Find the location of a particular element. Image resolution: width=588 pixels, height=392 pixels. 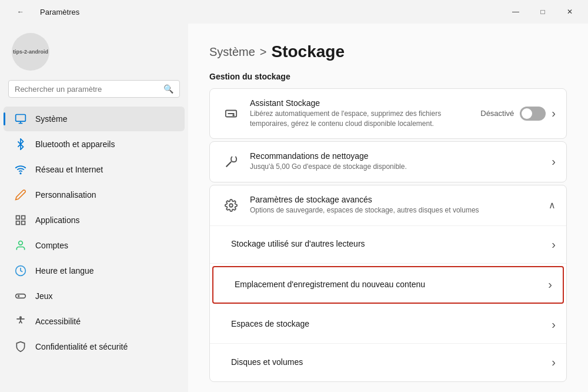

sidebar-item-systeme: Système is located at coordinates (94, 119).